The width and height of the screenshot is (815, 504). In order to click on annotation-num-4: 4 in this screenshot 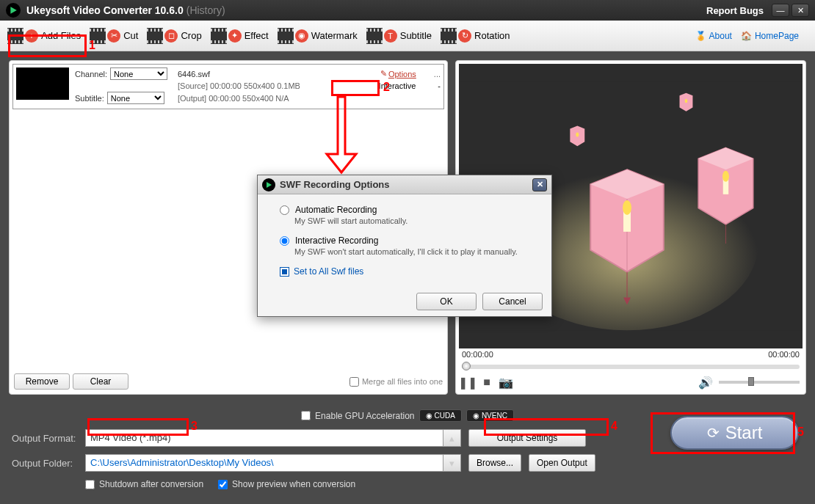, I will do `click(614, 426)`.